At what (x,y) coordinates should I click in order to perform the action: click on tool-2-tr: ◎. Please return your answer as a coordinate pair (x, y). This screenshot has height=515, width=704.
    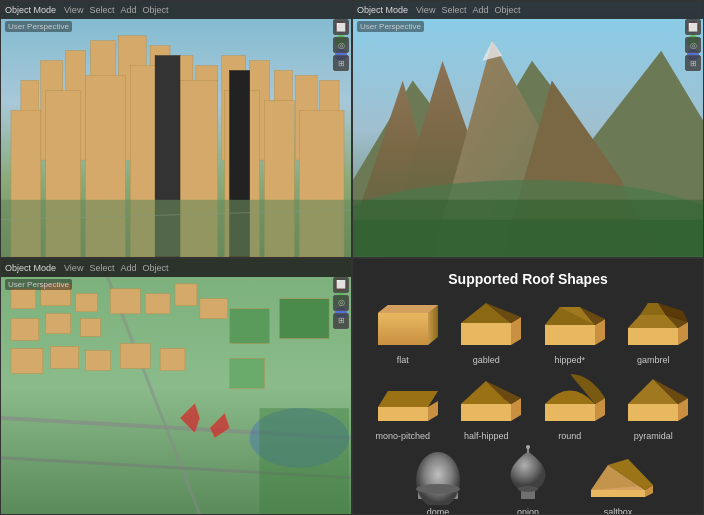
    Looking at the image, I should click on (693, 45).